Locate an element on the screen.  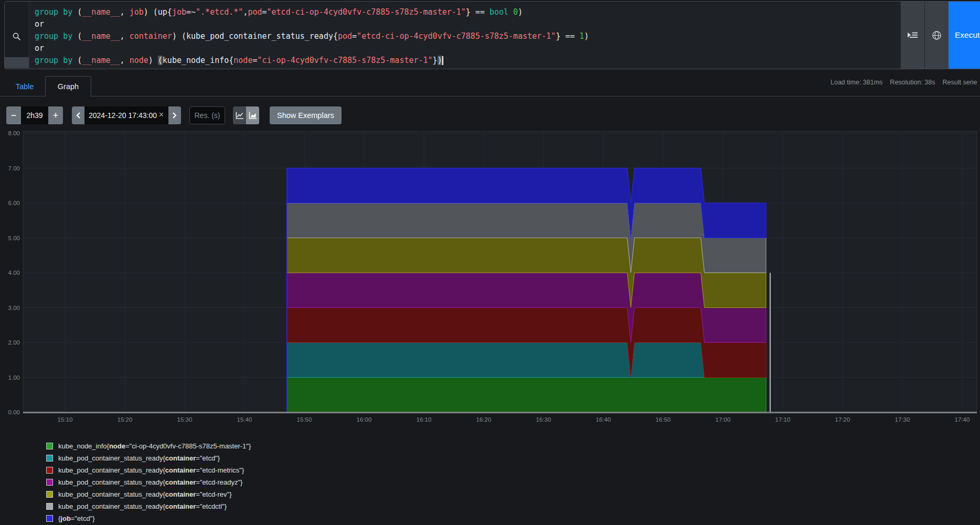
text-cursor is located at coordinates (443, 61).